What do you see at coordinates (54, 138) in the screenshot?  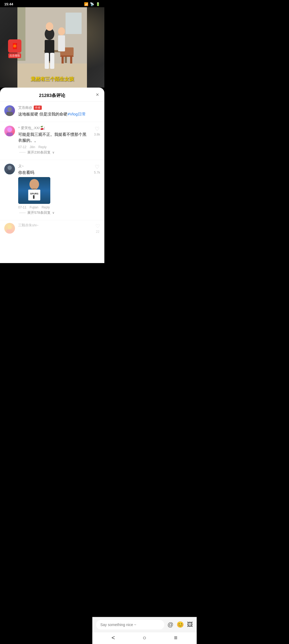 I see `comment-text-2: 可能是我三观不正。我挺看不惯那个黑衣服的。。` at bounding box center [54, 138].